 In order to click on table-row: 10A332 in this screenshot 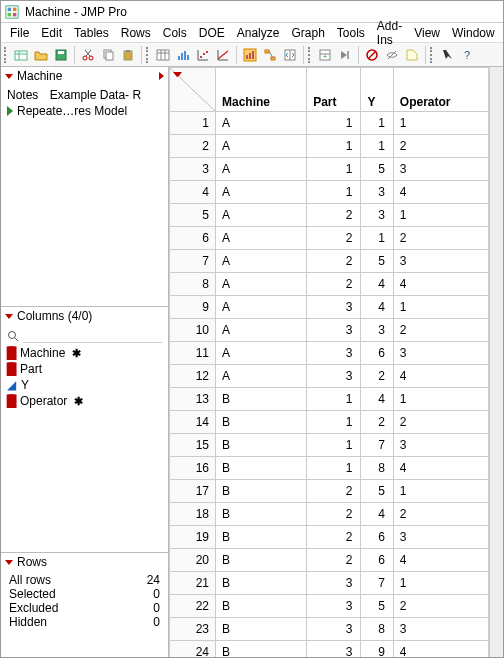, I will do `click(330, 330)`.